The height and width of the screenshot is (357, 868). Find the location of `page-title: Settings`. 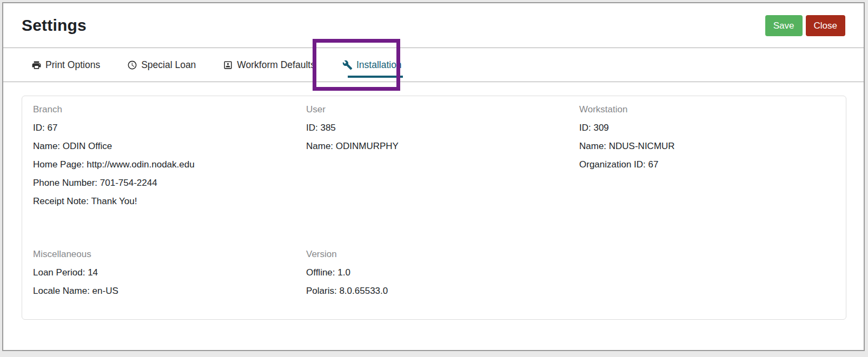

page-title: Settings is located at coordinates (54, 25).